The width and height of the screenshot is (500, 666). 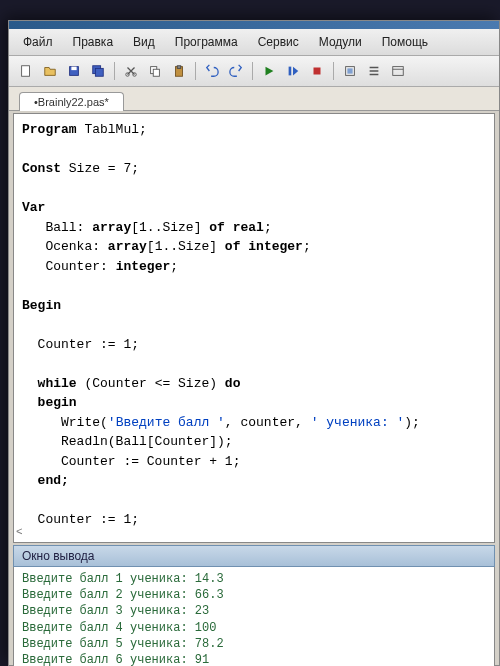 What do you see at coordinates (65, 246) in the screenshot?
I see `code-token: Ocenka:` at bounding box center [65, 246].